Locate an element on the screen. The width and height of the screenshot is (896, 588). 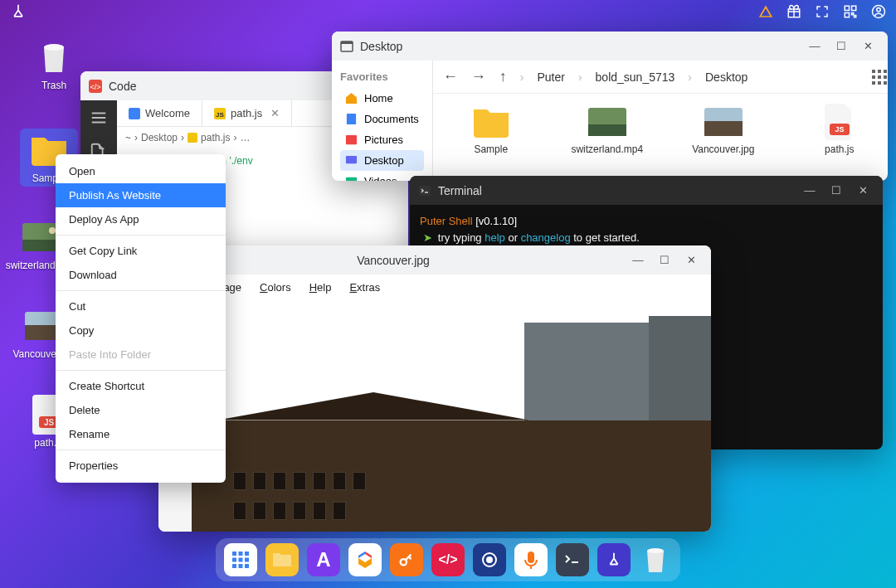
context-item: Properties is located at coordinates (141, 466).